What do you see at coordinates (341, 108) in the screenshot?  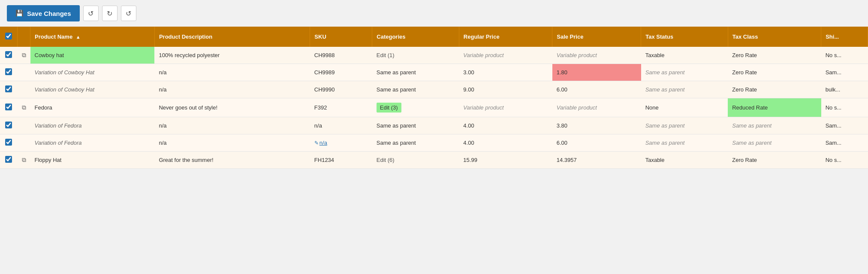 I see `sku-cell: F392` at bounding box center [341, 108].